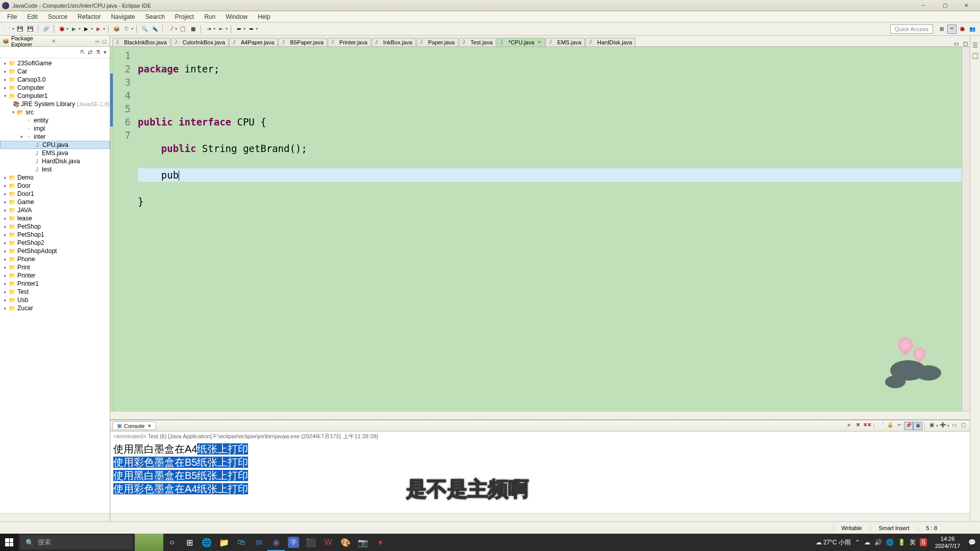 This screenshot has width=980, height=551. Describe the element at coordinates (55, 276) in the screenshot. I see `tree-item: ▸ 📁 Printer` at that location.